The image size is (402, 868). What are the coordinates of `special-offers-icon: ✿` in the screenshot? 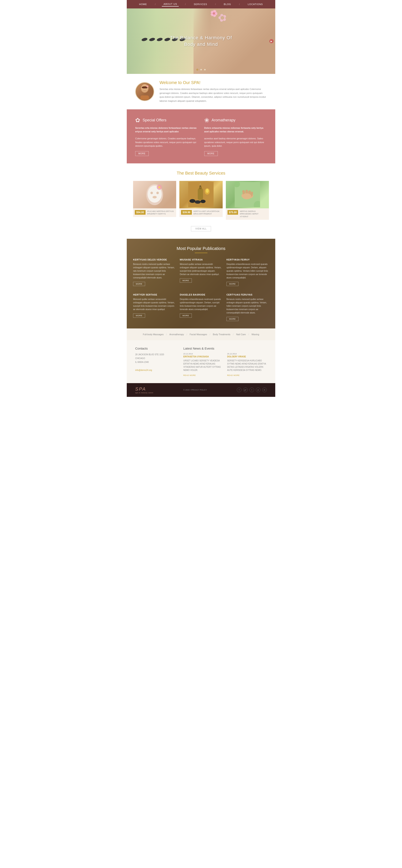 It's located at (138, 120).